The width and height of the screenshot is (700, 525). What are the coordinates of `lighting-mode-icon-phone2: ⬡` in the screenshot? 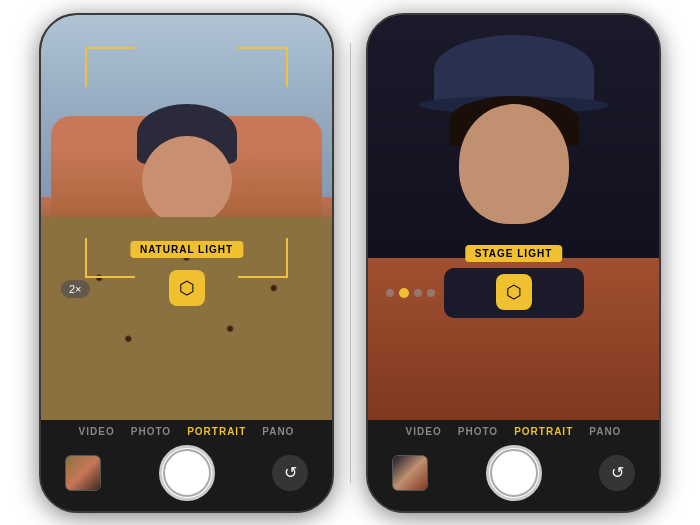 It's located at (514, 292).